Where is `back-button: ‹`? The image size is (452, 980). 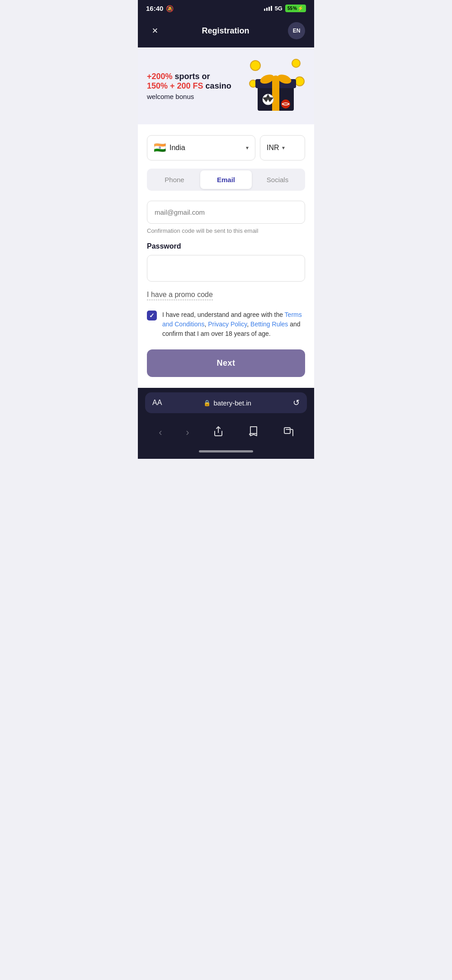 back-button: ‹ is located at coordinates (160, 433).